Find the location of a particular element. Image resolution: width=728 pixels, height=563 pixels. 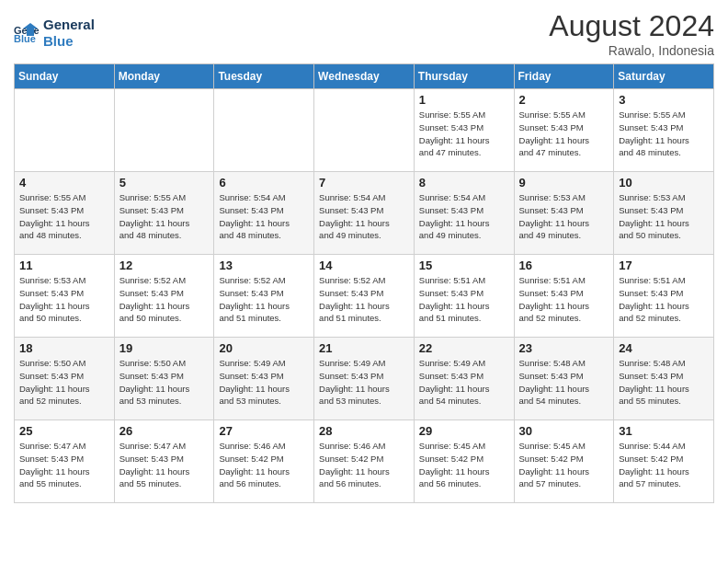

day-number: 8 is located at coordinates (464, 182).